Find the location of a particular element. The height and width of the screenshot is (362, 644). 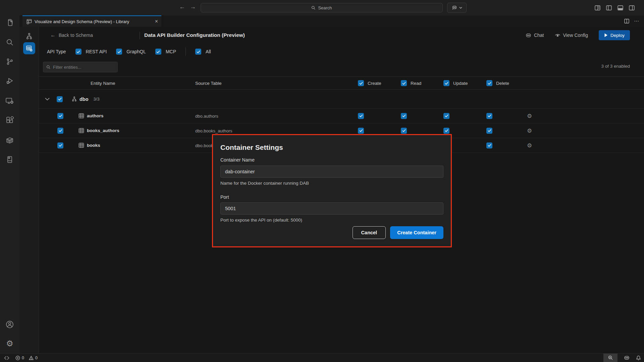

all-checkbox is located at coordinates (198, 52).